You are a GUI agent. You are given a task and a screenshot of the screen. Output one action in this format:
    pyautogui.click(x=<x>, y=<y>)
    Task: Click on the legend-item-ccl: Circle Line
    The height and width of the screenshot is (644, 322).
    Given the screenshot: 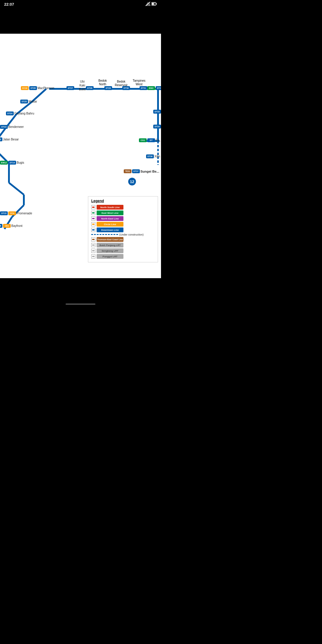 What is the action you would take?
    pyautogui.click(x=123, y=224)
    